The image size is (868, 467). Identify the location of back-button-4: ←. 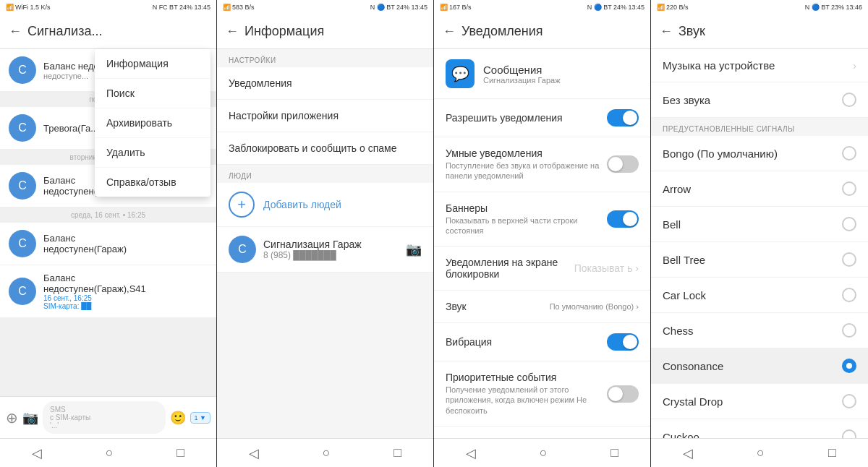
(666, 32).